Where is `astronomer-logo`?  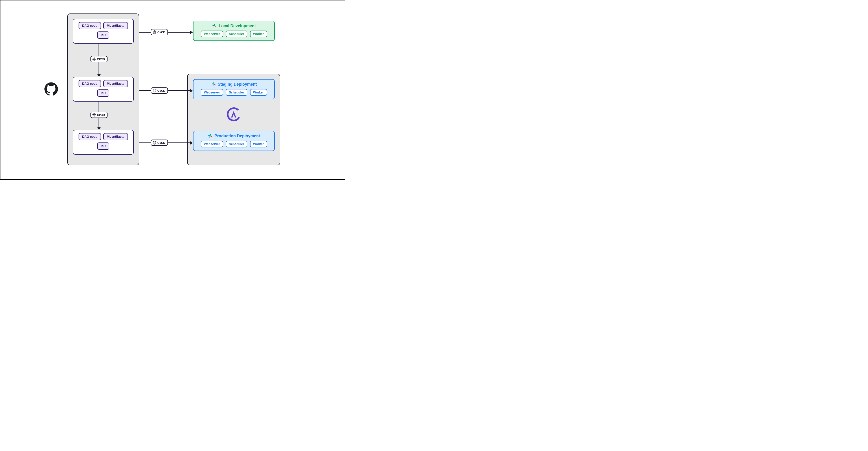
astronomer-logo is located at coordinates (234, 115).